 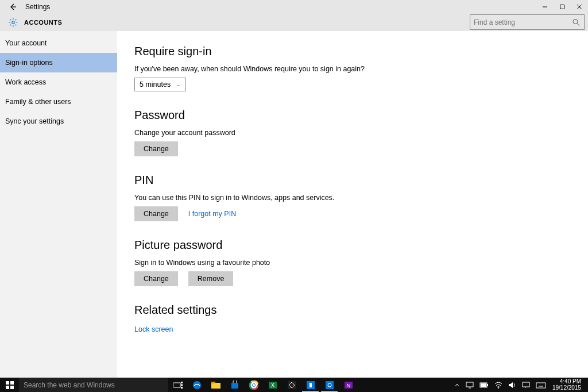 What do you see at coordinates (216, 385) in the screenshot?
I see `taskbar-app-explorer` at bounding box center [216, 385].